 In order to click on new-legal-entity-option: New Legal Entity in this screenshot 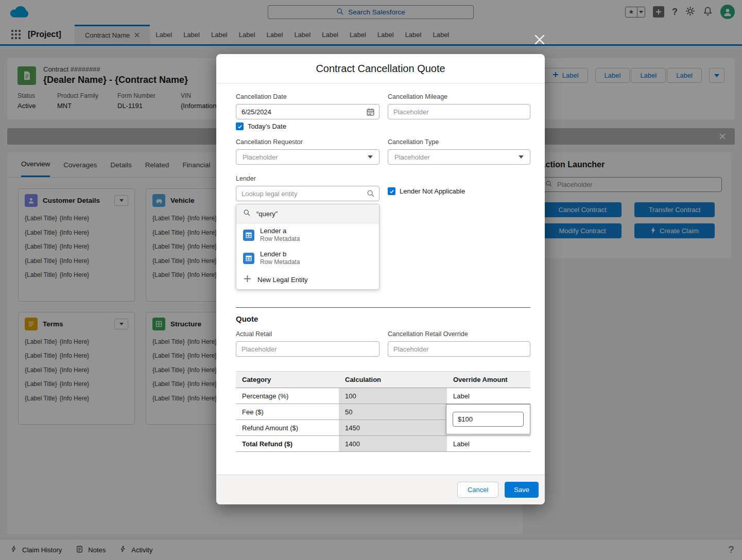, I will do `click(308, 279)`.